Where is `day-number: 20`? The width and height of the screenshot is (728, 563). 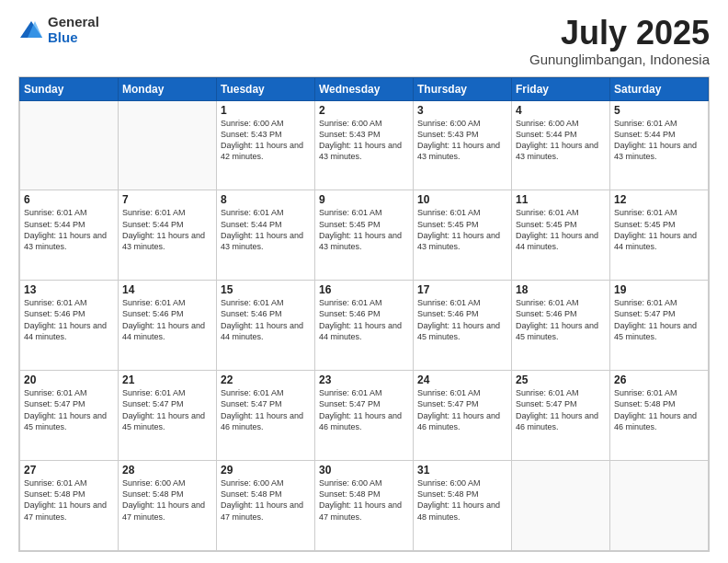
day-number: 20 is located at coordinates (69, 380).